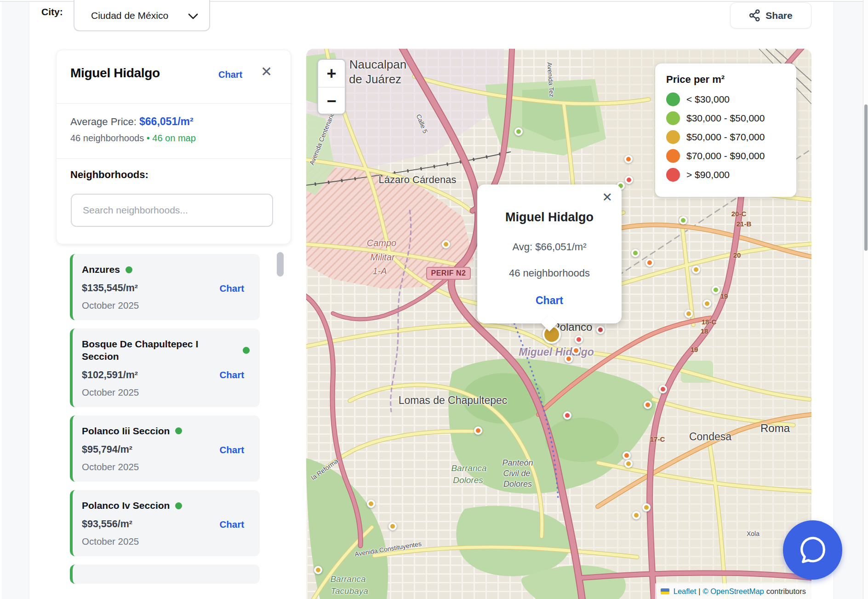 The image size is (868, 599). I want to click on chat-button, so click(813, 550).